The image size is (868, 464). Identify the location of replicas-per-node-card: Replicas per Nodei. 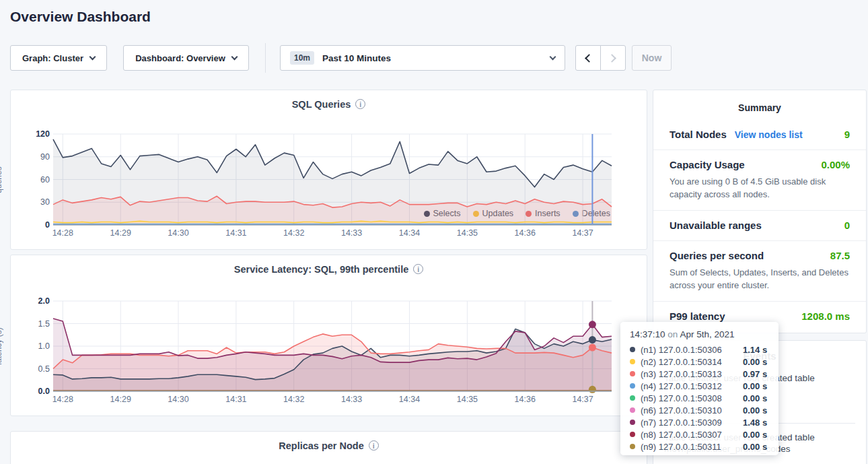
(328, 447).